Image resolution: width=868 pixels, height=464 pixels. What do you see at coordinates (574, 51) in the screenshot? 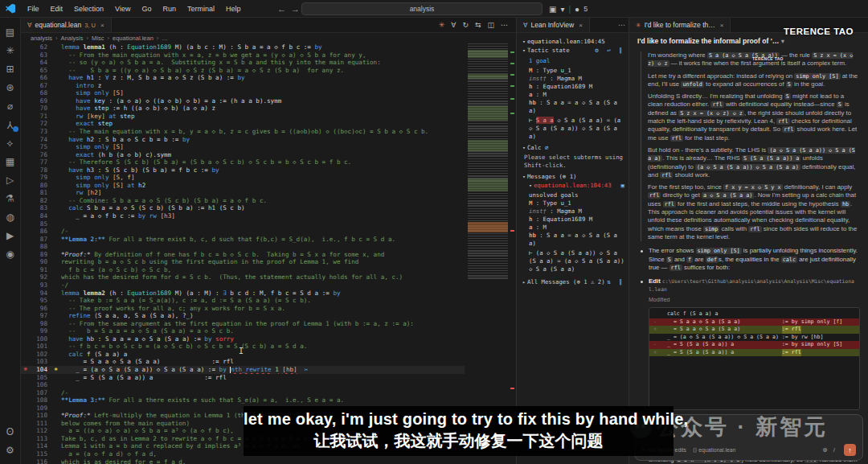
I see `tactic-state-header: ▾Tactic state⚙ ↩ ∥` at bounding box center [574, 51].